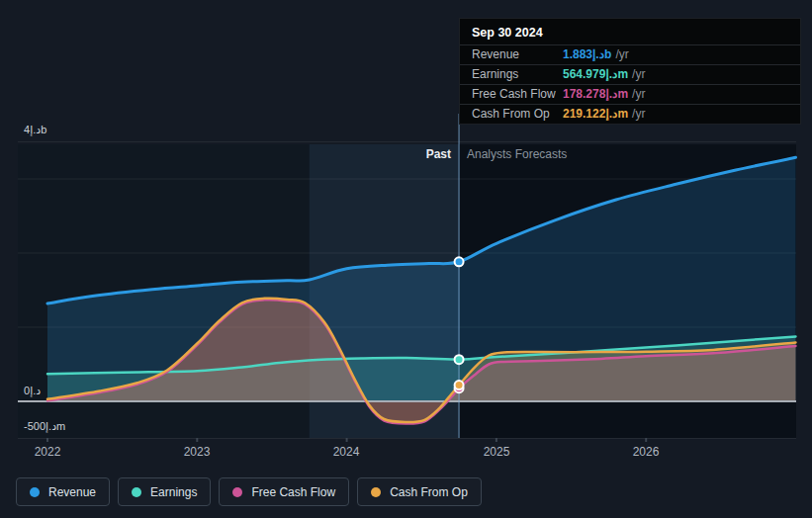 This screenshot has height=518, width=812. What do you see at coordinates (630, 54) in the screenshot?
I see `tooltip-row-revenue: Revenue 1.883د.إb /yr` at bounding box center [630, 54].